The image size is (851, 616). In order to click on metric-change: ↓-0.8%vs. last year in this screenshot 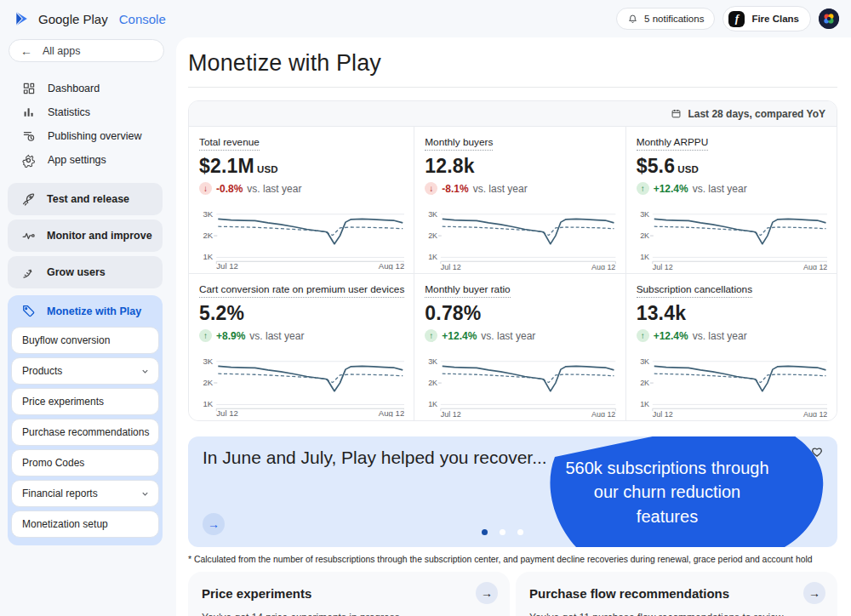, I will do `click(301, 189)`.